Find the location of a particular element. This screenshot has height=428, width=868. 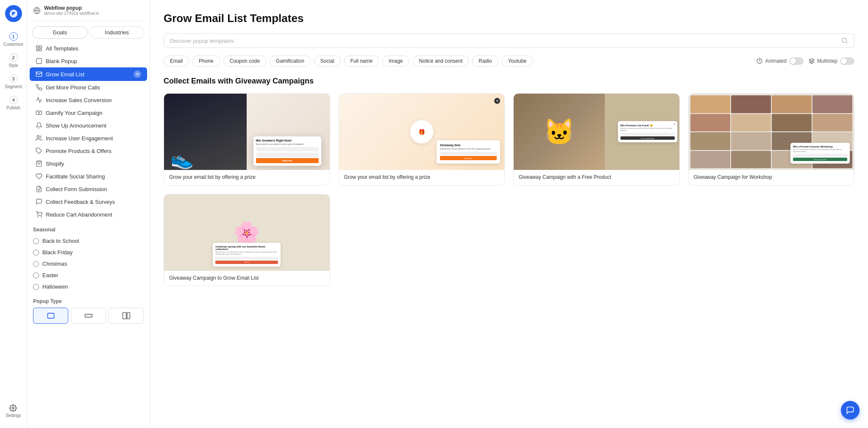

template-label-flower: Giveaway Campaign to Grow Email List is located at coordinates (247, 278).